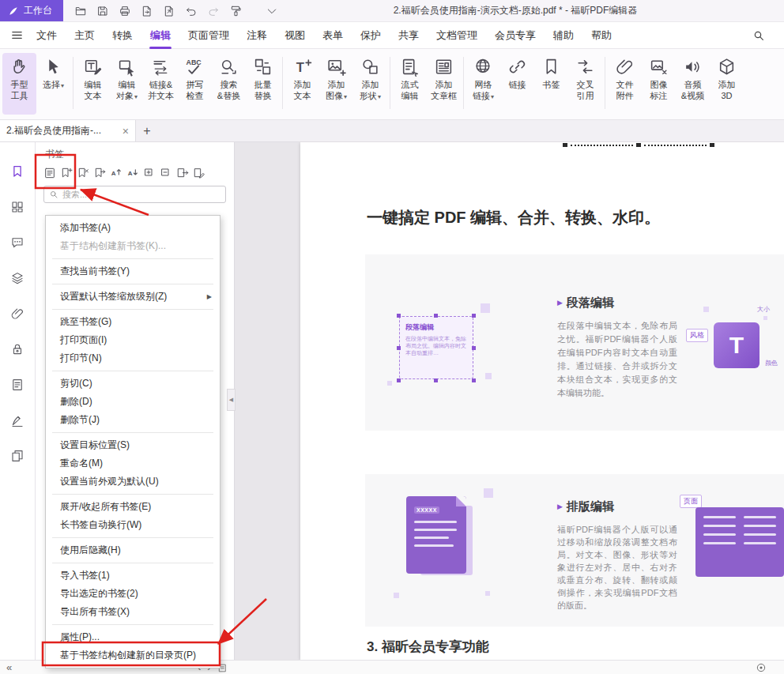 Image resolution: width=784 pixels, height=674 pixels. What do you see at coordinates (32, 11) in the screenshot?
I see `workspace-button: 工作台` at bounding box center [32, 11].